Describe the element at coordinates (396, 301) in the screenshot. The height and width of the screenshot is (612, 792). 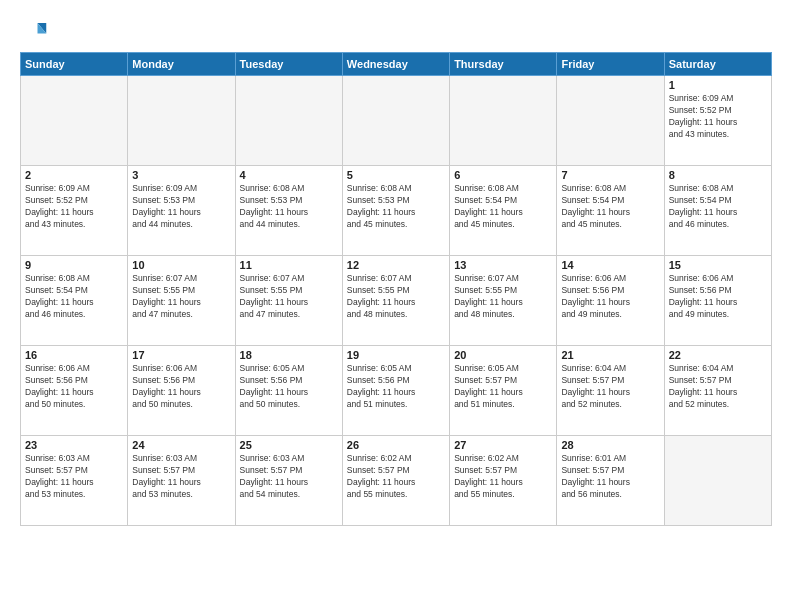
I see `week-row-2: 9Sunrise: 6:08 AM Sunset: 5:54 PM Daylig…` at that location.